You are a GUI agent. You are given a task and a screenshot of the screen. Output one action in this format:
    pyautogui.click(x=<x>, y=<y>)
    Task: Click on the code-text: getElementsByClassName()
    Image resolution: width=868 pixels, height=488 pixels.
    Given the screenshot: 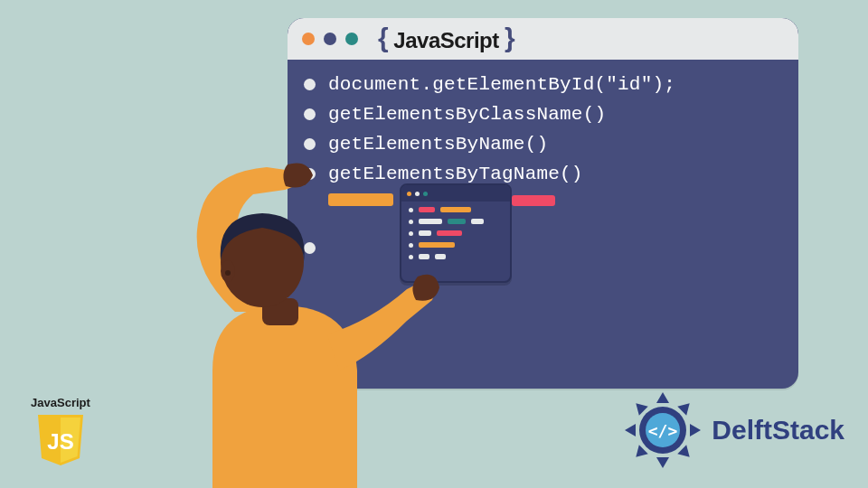 What is the action you would take?
    pyautogui.click(x=467, y=114)
    